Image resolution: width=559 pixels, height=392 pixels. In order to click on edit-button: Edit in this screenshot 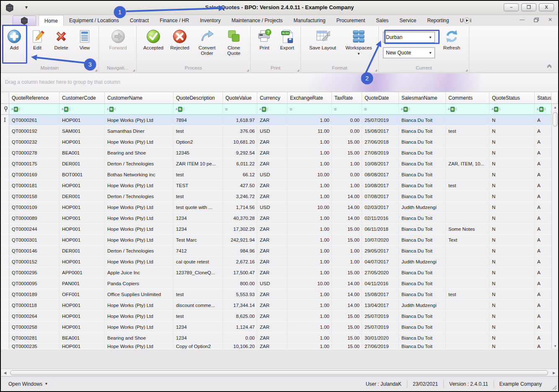, I will do `click(37, 39)`.